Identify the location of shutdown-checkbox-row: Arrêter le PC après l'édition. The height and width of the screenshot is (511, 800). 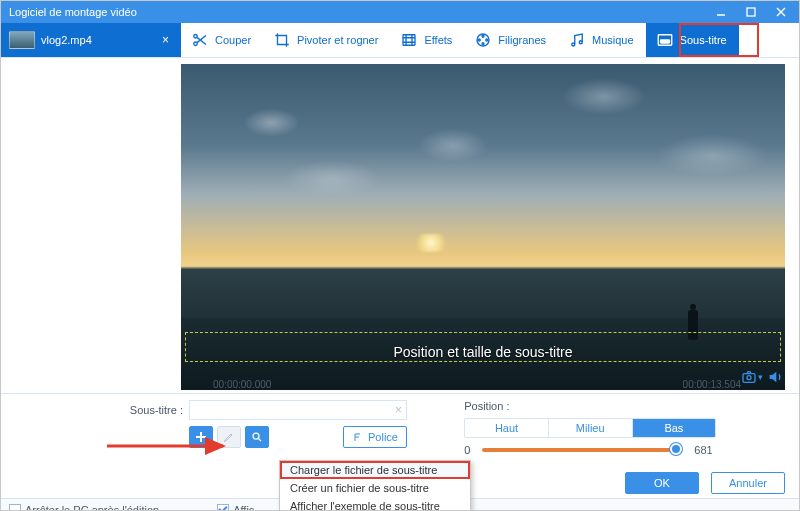
(84, 508).